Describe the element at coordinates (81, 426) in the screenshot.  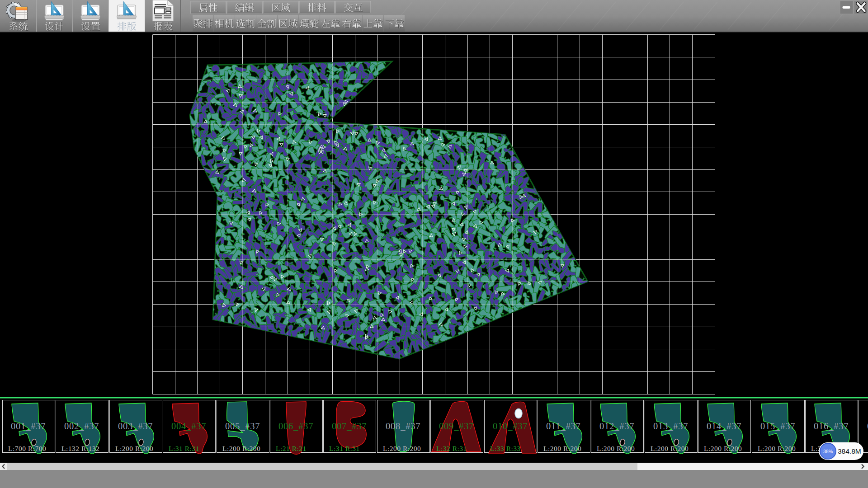
I see `svg-text: 002_#37` at that location.